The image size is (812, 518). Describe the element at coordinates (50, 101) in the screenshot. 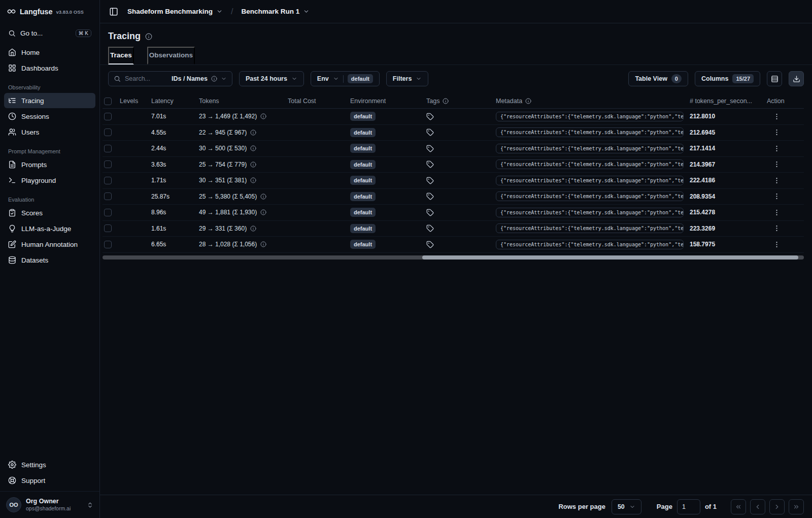

I see `sidebar-item-tracing: Tracing` at that location.